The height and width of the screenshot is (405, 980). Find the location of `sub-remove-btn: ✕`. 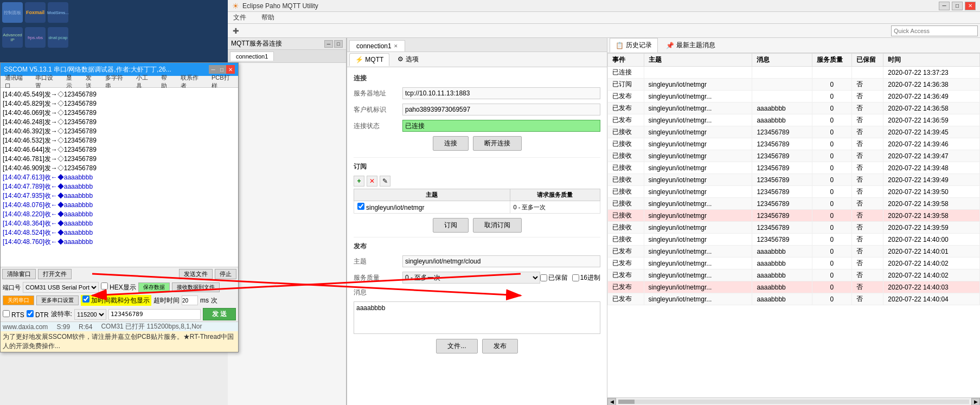

sub-remove-btn: ✕ is located at coordinates (372, 181).